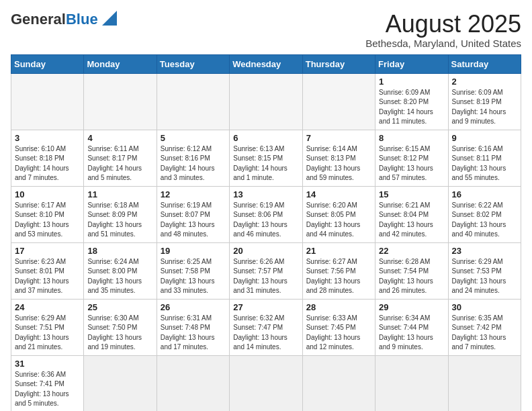 This screenshot has width=532, height=411. What do you see at coordinates (266, 64) in the screenshot?
I see `weekday-header-row: SundayMondayTuesdayWednesdayThursdayFrid…` at bounding box center [266, 64].